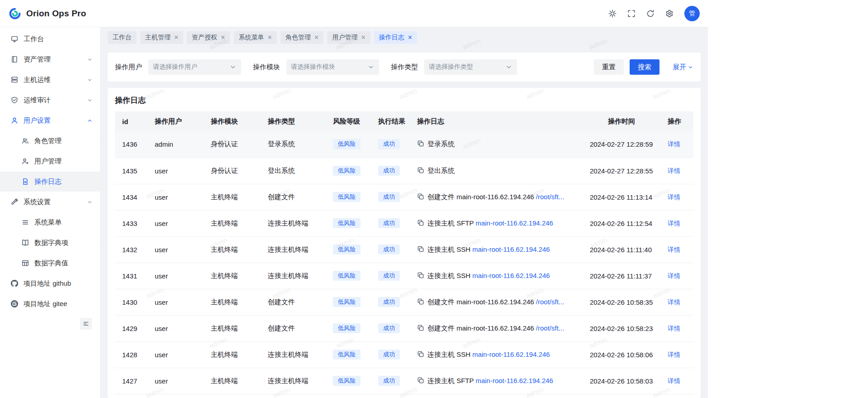 The width and height of the screenshot is (868, 398). What do you see at coordinates (50, 243) in the screenshot?
I see `sidebar-item-data-dict-item: 数据字典项` at bounding box center [50, 243].